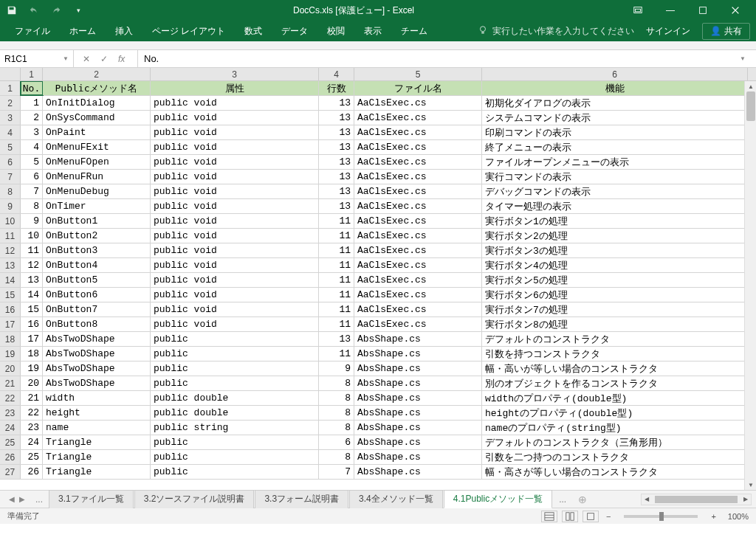 The width and height of the screenshot is (756, 543). What do you see at coordinates (32, 266) in the screenshot?
I see `cell-no: 12` at bounding box center [32, 266].